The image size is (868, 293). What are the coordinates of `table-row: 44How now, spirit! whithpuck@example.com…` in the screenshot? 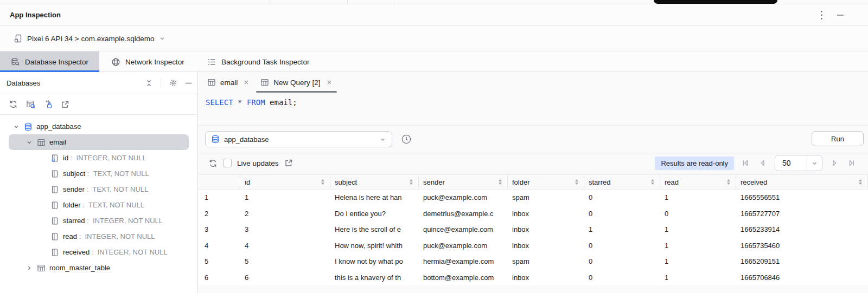 It's located at (533, 246).